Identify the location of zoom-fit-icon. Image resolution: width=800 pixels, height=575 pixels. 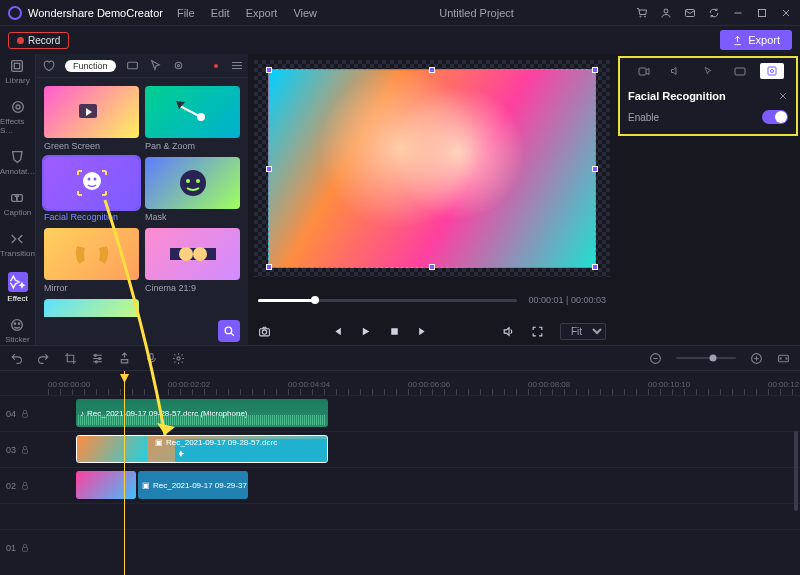
(784, 358).